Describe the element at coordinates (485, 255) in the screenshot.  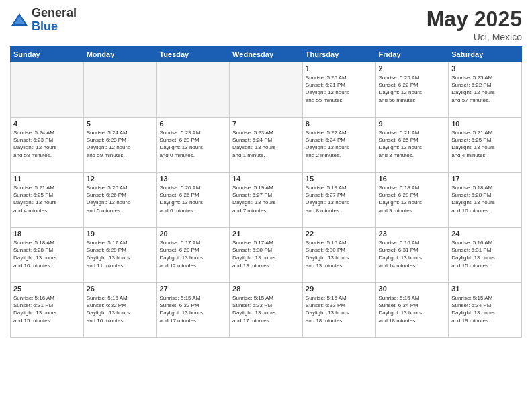
I see `calendar-cell: 24Sunrise: 5:16 AM Sunset: 6:31 PM Dayli…` at that location.